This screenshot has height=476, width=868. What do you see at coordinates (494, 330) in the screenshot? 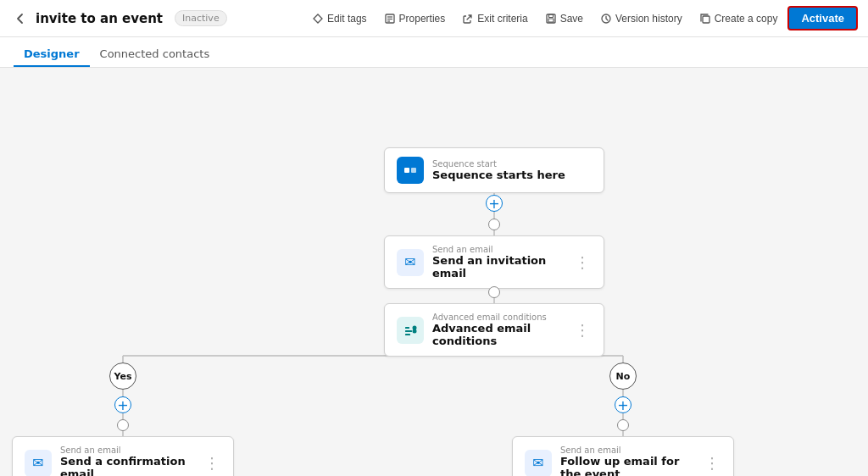
I see `advanced-conditions-node: Advanced email conditions Advanced email…` at bounding box center [494, 330].